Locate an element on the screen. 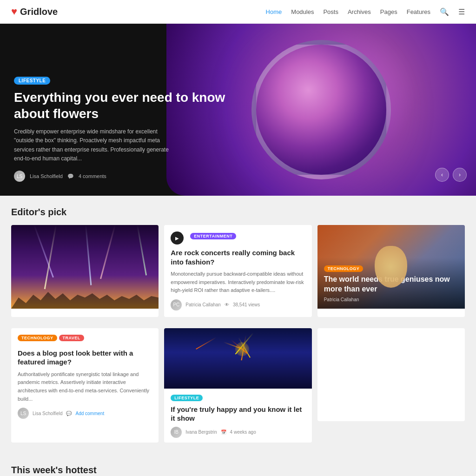  hottest-section: This week's hottest ▶ Food & Drinks is located at coordinates (238, 465).